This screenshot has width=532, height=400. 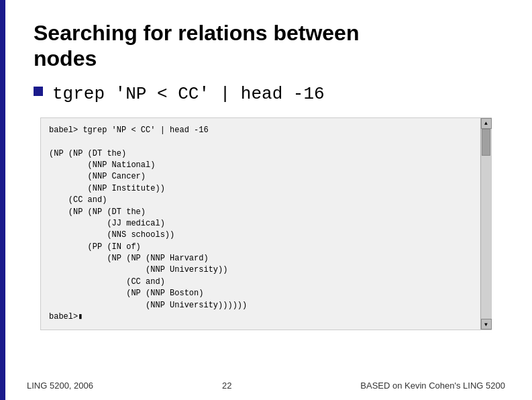 What do you see at coordinates (486, 224) in the screenshot?
I see `scrollbar-track` at bounding box center [486, 224].